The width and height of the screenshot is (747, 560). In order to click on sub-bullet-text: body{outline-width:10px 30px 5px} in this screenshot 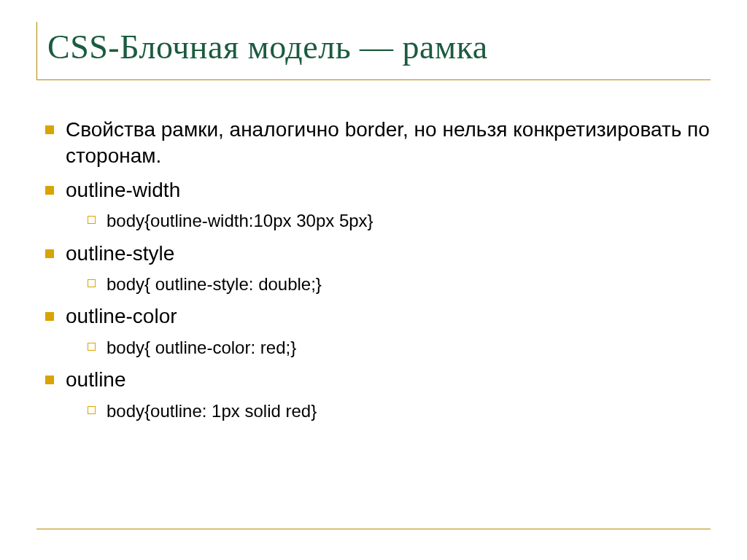, I will do `click(240, 220)`.